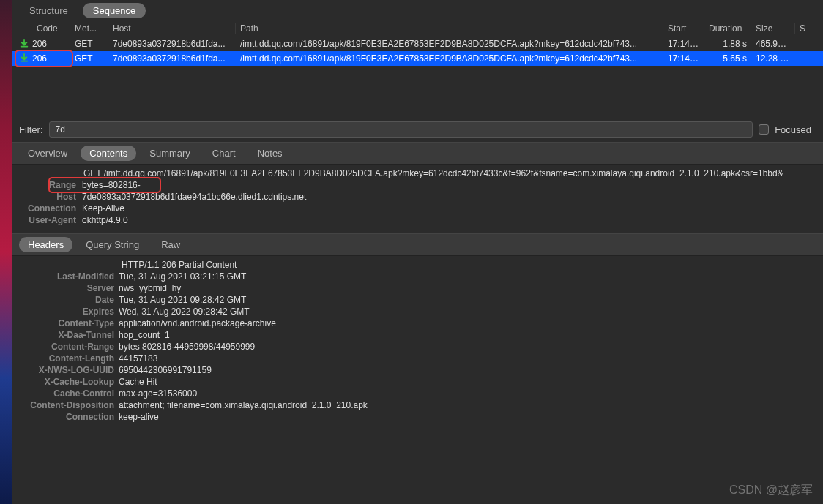 Image resolution: width=823 pixels, height=504 pixels. What do you see at coordinates (417, 358) in the screenshot?
I see `response-header-row: Content-Length44157183` at bounding box center [417, 358].